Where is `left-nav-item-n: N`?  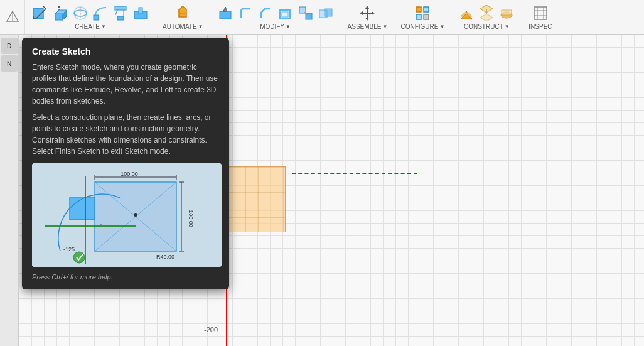
left-nav-item-n: N is located at coordinates (9, 63).